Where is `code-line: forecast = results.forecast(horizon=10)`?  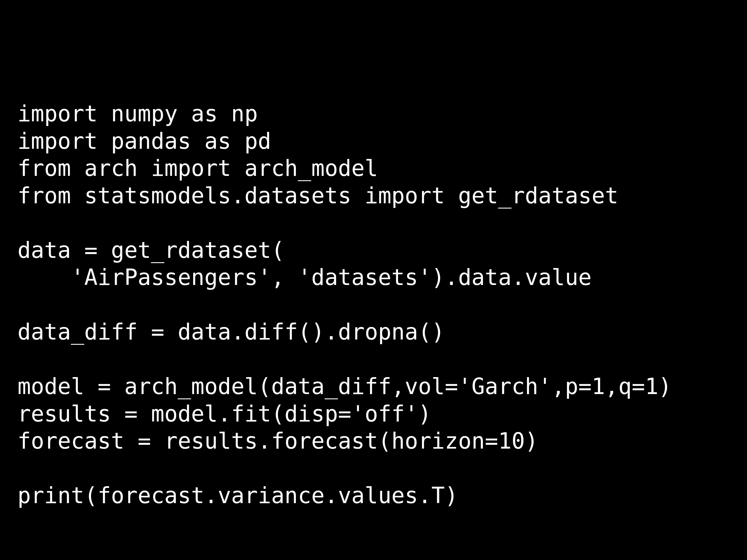 code-line: forecast = results.forecast(horizon=10) is located at coordinates (278, 441).